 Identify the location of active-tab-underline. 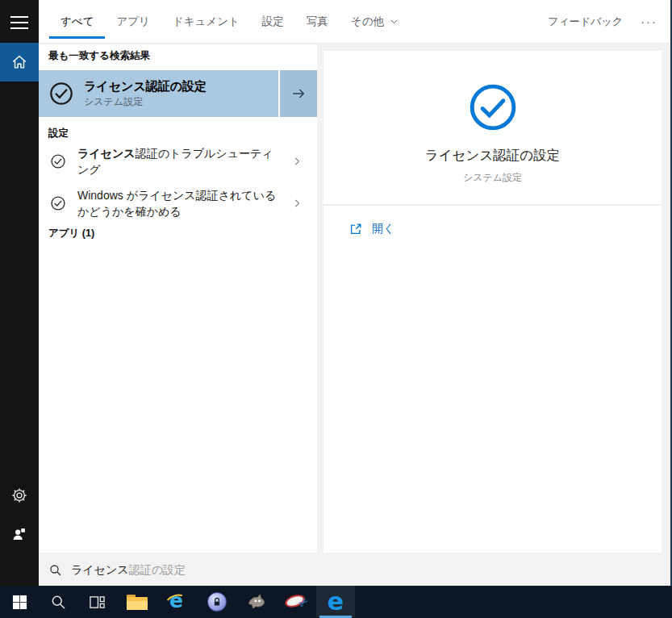
(77, 37).